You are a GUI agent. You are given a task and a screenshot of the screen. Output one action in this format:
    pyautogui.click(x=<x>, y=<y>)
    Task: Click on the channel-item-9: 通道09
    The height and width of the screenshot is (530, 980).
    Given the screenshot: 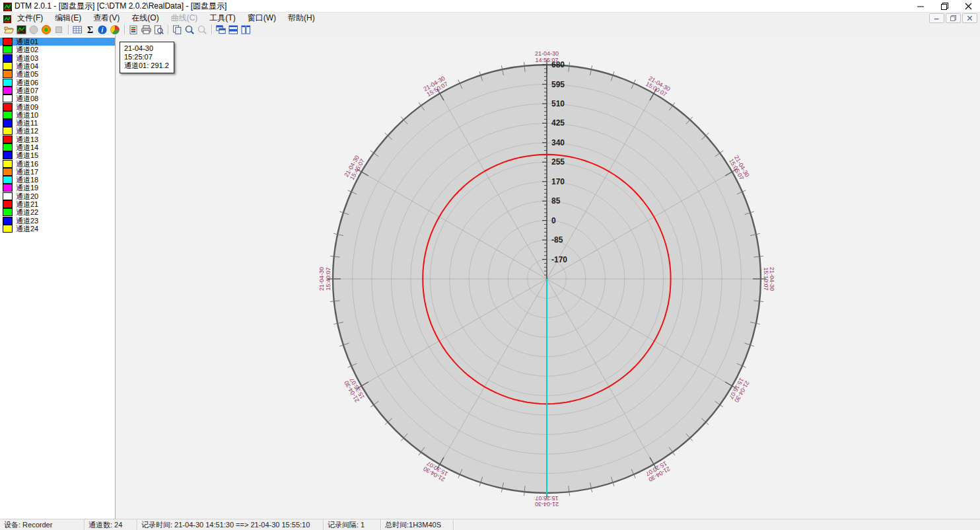 What is the action you would take?
    pyautogui.click(x=57, y=106)
    